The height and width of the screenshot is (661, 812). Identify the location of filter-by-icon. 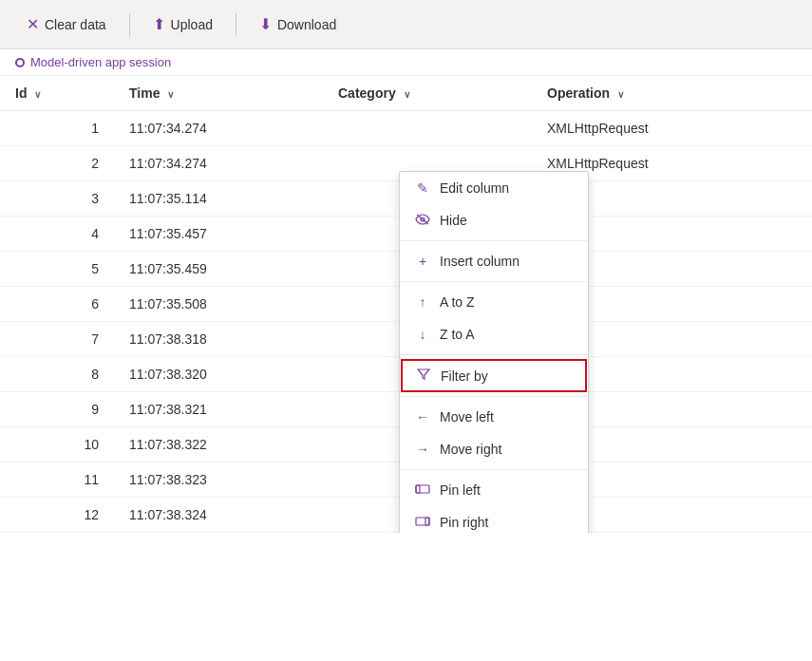
(424, 376).